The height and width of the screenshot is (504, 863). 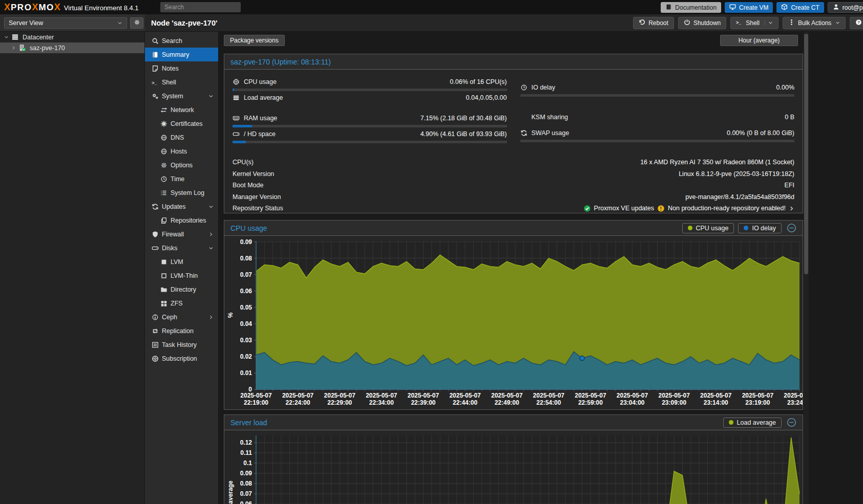 I want to click on sidebar-item-certificates: Certificates, so click(x=181, y=124).